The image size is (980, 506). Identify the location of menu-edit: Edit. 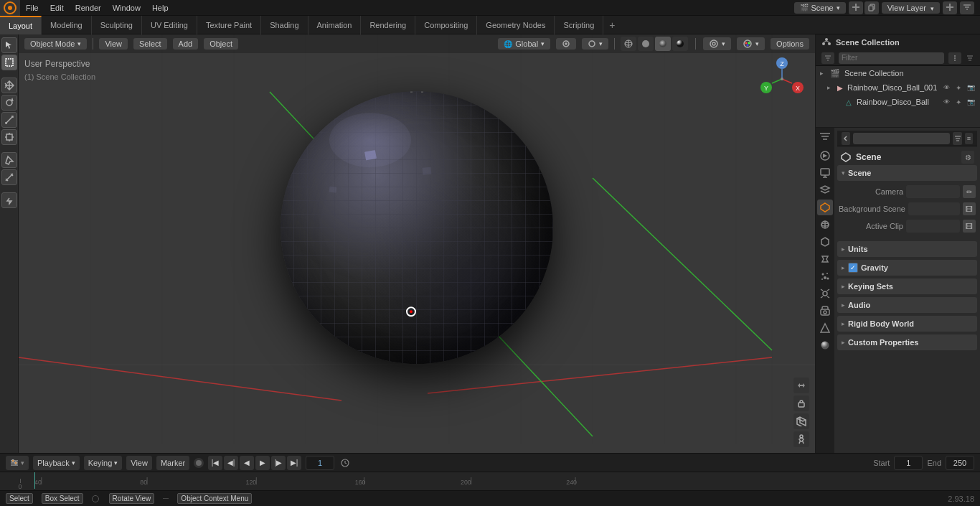
(57, 8).